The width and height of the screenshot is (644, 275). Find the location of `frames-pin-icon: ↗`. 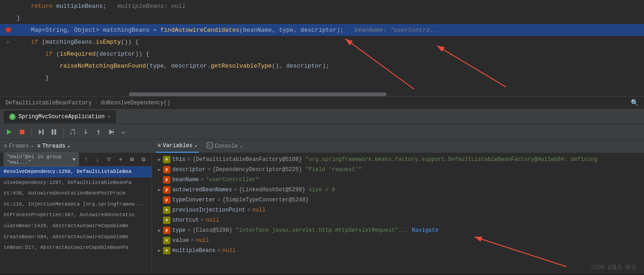

frames-pin-icon: ↗ is located at coordinates (32, 146).